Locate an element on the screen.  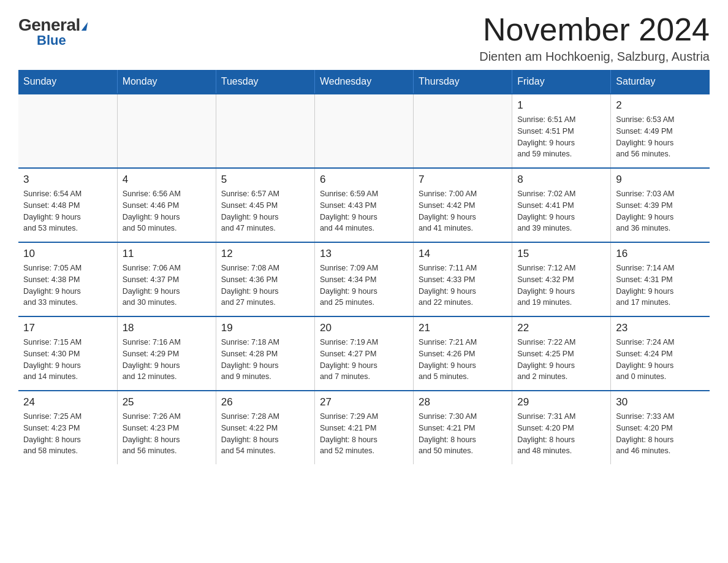
calendar-week-3: 10Sunrise: 7:05 AM Sunset: 4:38 PM Dayli… is located at coordinates (364, 280).